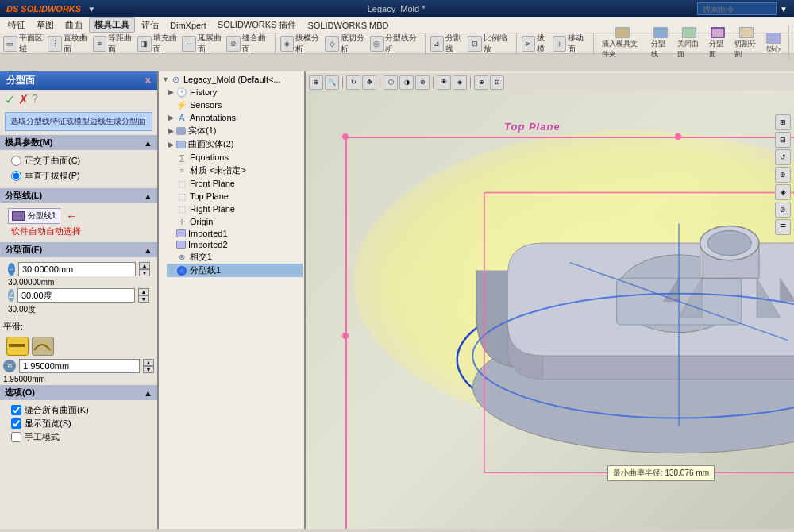 This screenshot has width=794, height=532. Describe the element at coordinates (783, 210) in the screenshot. I see `rt-btn-6: ⊘` at that location.